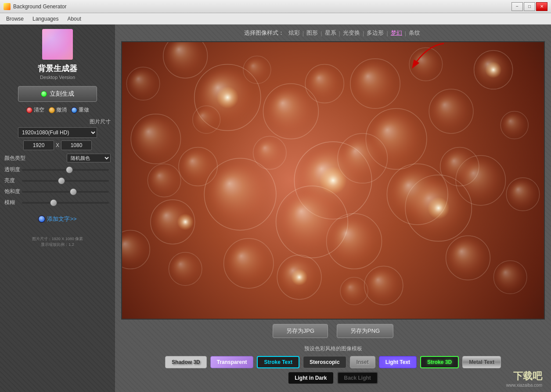 The height and width of the screenshot is (392, 551). I want to click on height-input, so click(76, 145).